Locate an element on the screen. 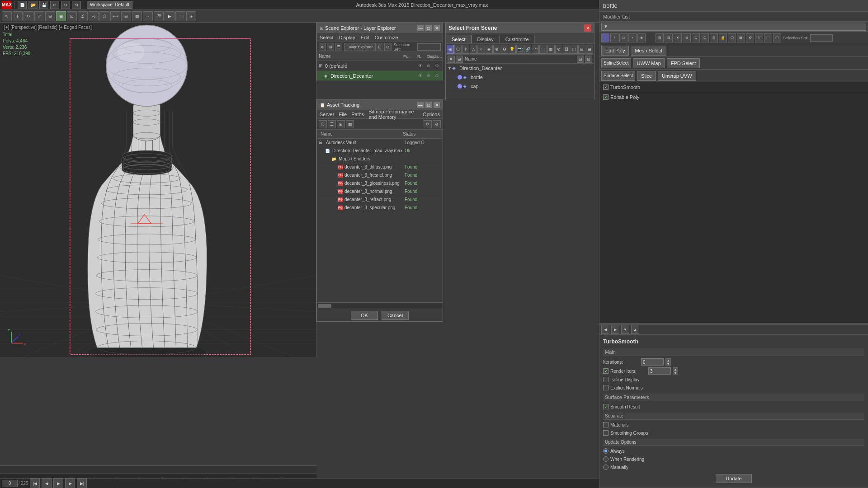  at-menu-file: File is located at coordinates (343, 114).